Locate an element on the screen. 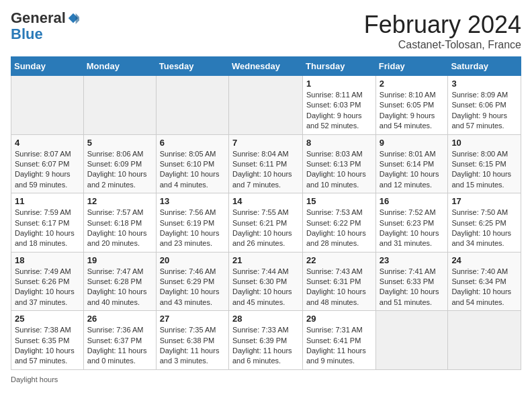 This screenshot has width=532, height=411. main-title: February 2024 is located at coordinates (443, 25).